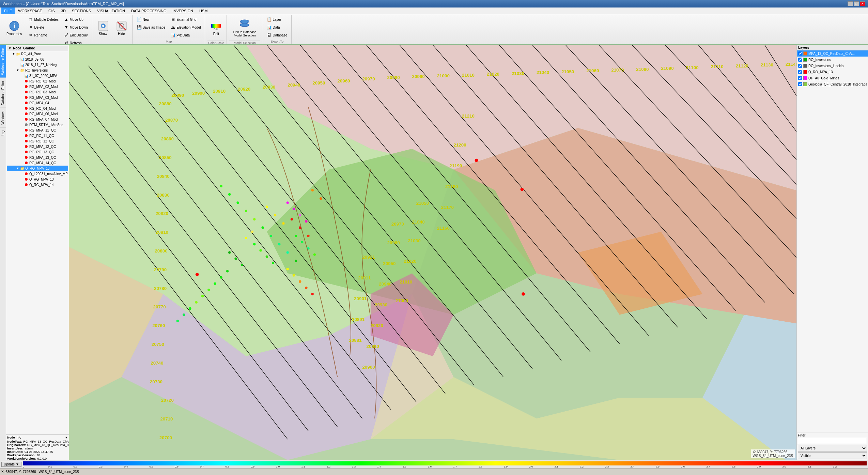  I want to click on tree-item-rg-ro-13-qc: ▶RG_RO_13_QC, so click(37, 152).